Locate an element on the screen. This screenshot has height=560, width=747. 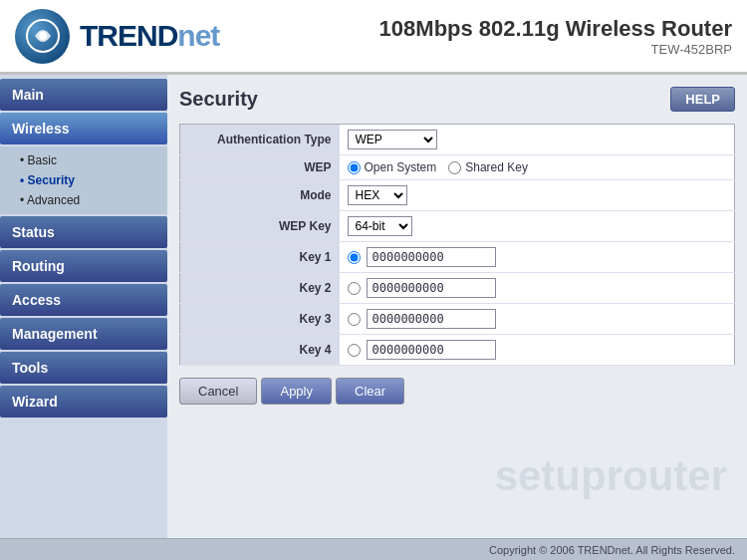
sidebar-item-wireless: Wireless is located at coordinates (84, 129).